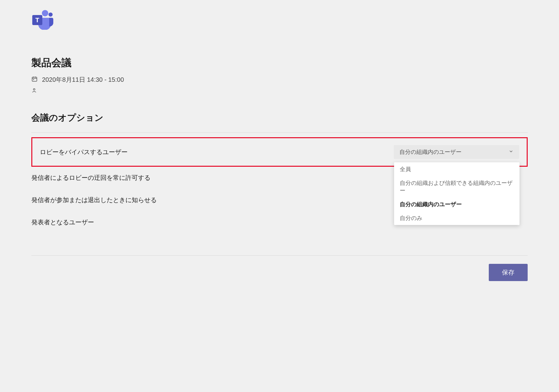 The width and height of the screenshot is (559, 392). Describe the element at coordinates (34, 91) in the screenshot. I see `person-icon` at that location.